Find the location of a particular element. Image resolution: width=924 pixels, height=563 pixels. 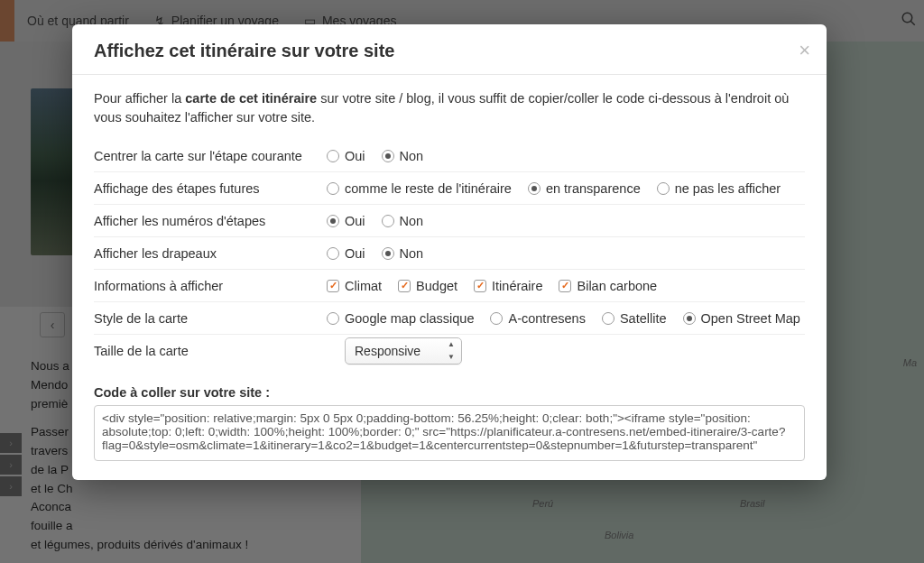

modal-intro: Pour afficher la carte de cet itinéraire… is located at coordinates (449, 108).